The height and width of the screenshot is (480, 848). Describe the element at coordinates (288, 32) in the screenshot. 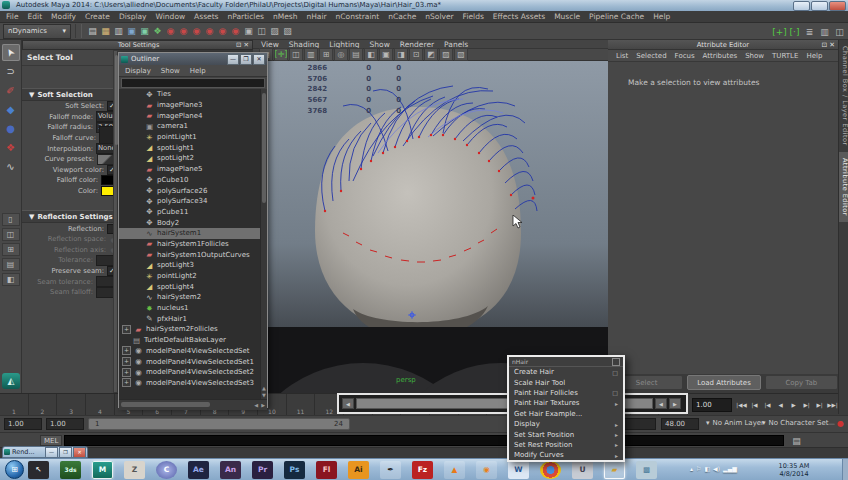

I see `render-icon: ▧` at that location.